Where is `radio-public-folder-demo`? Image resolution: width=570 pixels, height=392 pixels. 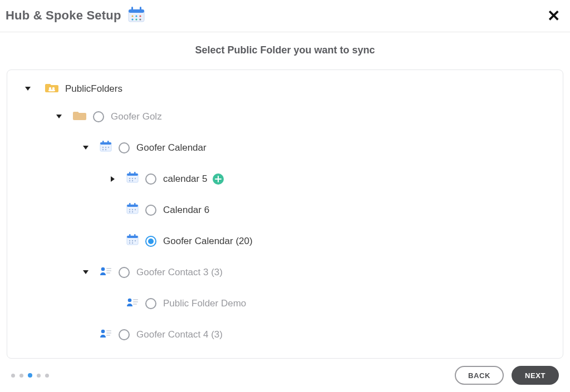
radio-public-folder-demo is located at coordinates (151, 304).